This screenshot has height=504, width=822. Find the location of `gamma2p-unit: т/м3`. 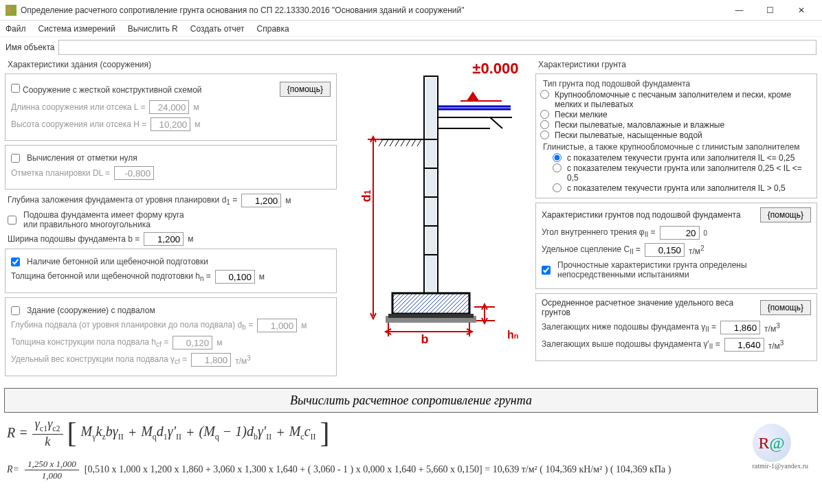

gamma2p-unit: т/м3 is located at coordinates (777, 345).